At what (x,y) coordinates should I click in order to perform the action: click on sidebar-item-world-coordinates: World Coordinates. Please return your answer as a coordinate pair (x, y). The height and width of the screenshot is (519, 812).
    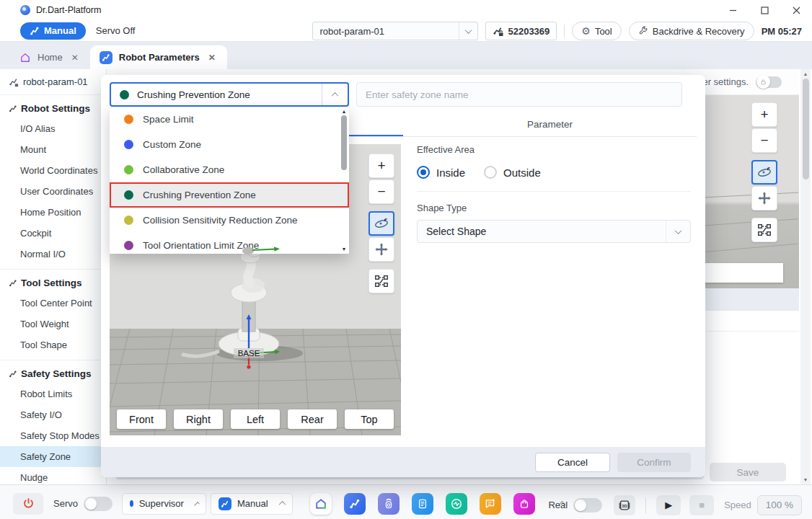
    Looking at the image, I should click on (53, 170).